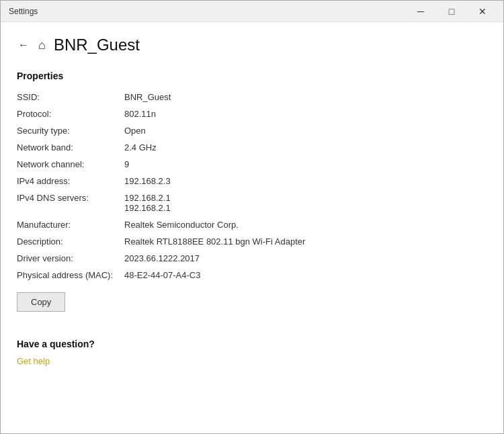 The height and width of the screenshot is (434, 504). Describe the element at coordinates (306, 258) in the screenshot. I see `value-driver-version: 2023.66.1222.2017` at that location.